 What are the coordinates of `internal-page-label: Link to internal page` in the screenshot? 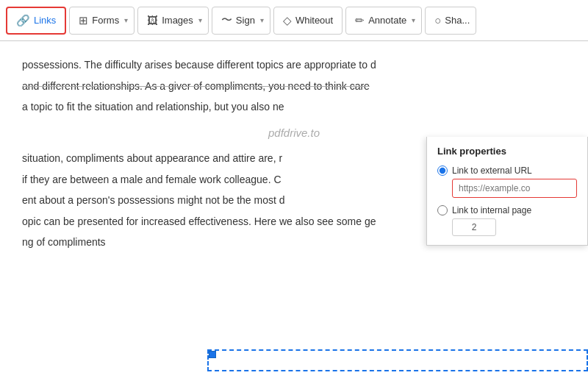 It's located at (507, 210).